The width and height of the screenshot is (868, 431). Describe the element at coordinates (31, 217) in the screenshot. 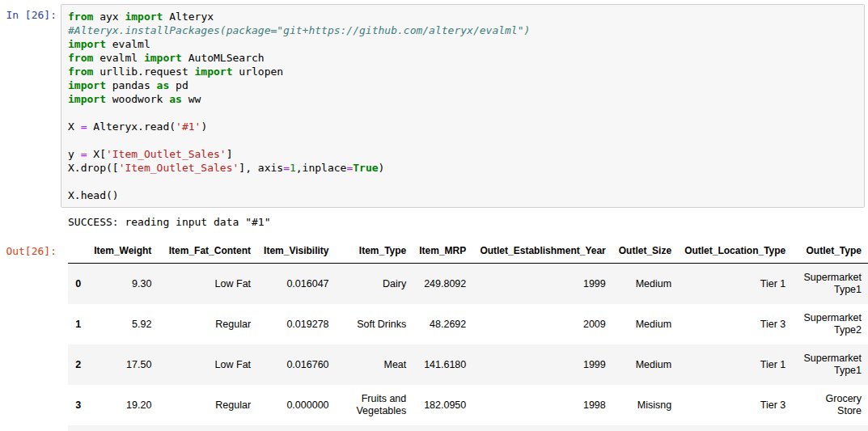

I see `stdout-prompt-spacer` at that location.